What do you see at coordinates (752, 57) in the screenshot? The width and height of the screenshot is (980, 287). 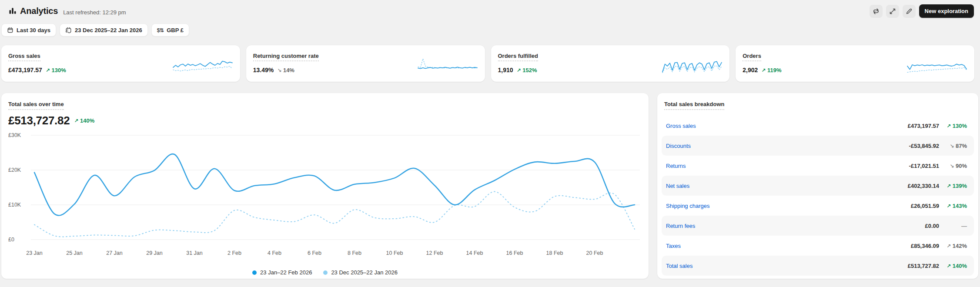 I see `metric-card-label: Orders` at bounding box center [752, 57].